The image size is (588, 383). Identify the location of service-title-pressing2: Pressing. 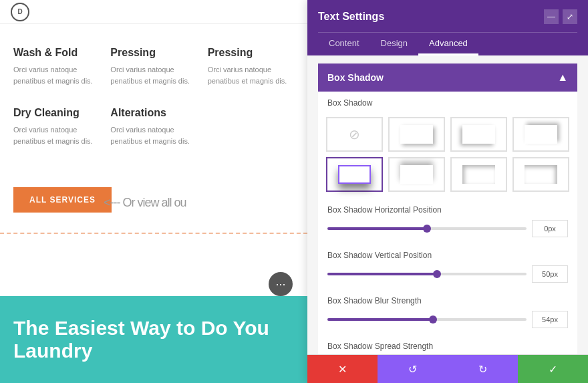
(251, 53).